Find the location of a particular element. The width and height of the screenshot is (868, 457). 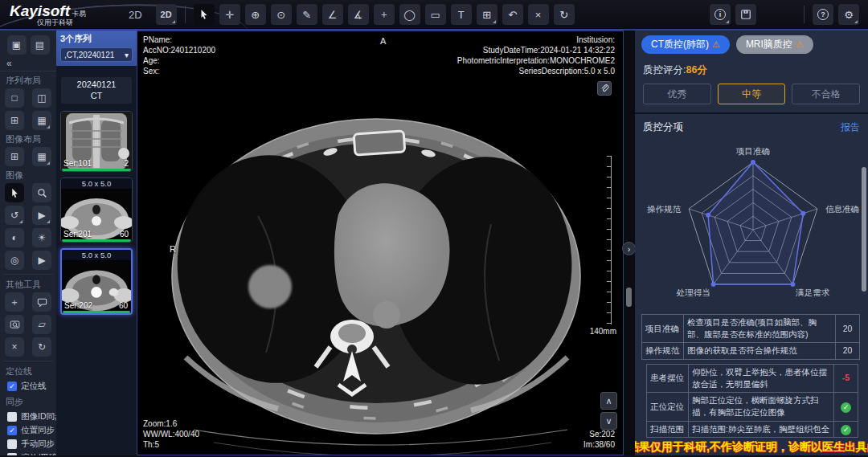

series-layout-2x2-button: ⊞ is located at coordinates (14, 120).